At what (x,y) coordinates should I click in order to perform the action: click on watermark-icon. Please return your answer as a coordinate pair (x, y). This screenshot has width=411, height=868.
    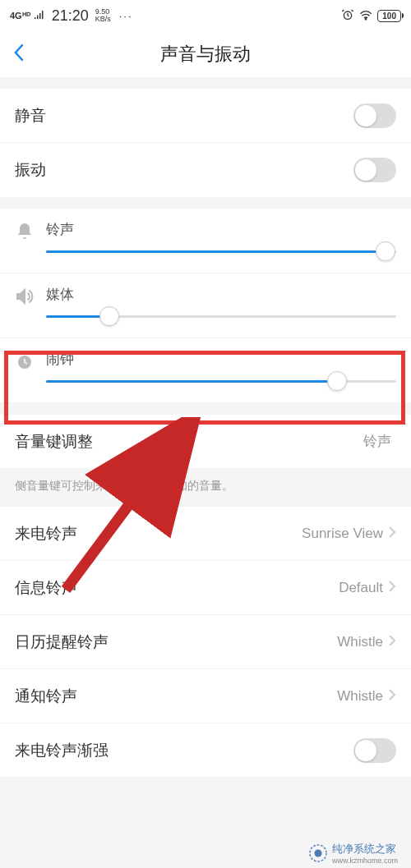
    Looking at the image, I should click on (318, 853).